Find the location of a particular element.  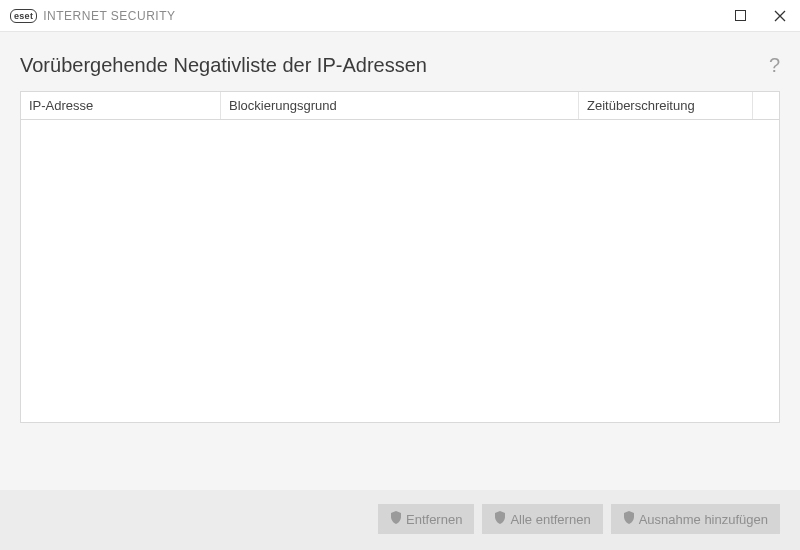

brand: eset INTERNET SECURITY is located at coordinates (93, 16).